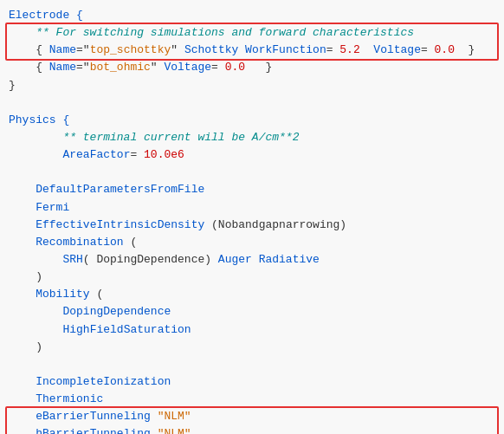 The image size is (504, 434). Describe the element at coordinates (252, 260) in the screenshot. I see `code-line: SRH( DopingDependence) Auger Radiative` at that location.